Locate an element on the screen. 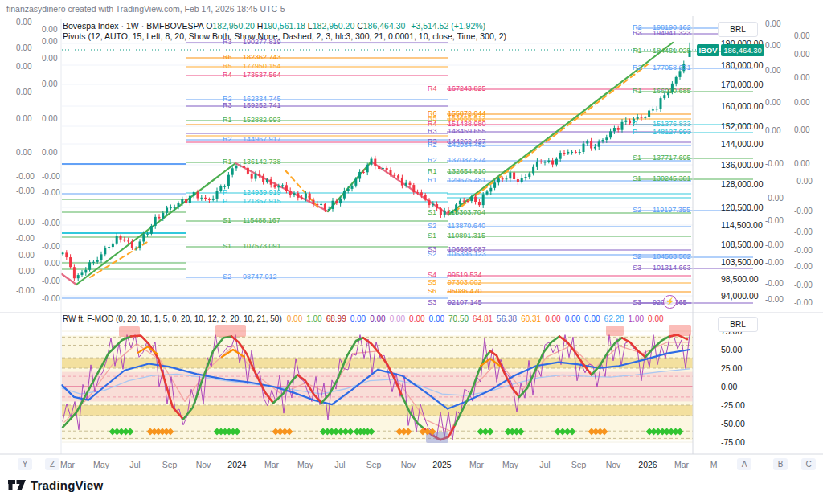 The image size is (823, 504). oscillator-tick: -50.00 is located at coordinates (733, 424).